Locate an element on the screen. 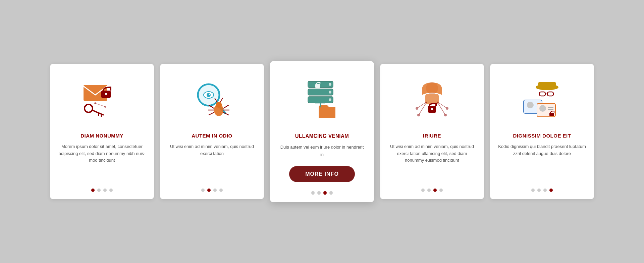 The image size is (644, 263). spy-identity-icon is located at coordinates (542, 100).